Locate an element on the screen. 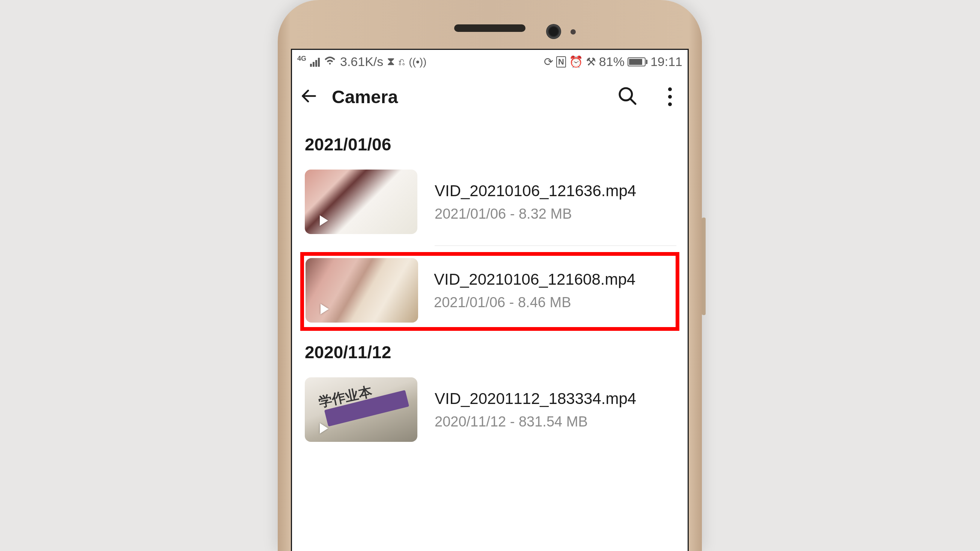  status-bar: 4G 3.61K/s ⧗ ⎌ ((•)) ⟳ N ⏰ ⚒ 81% 19:11 is located at coordinates (490, 60).